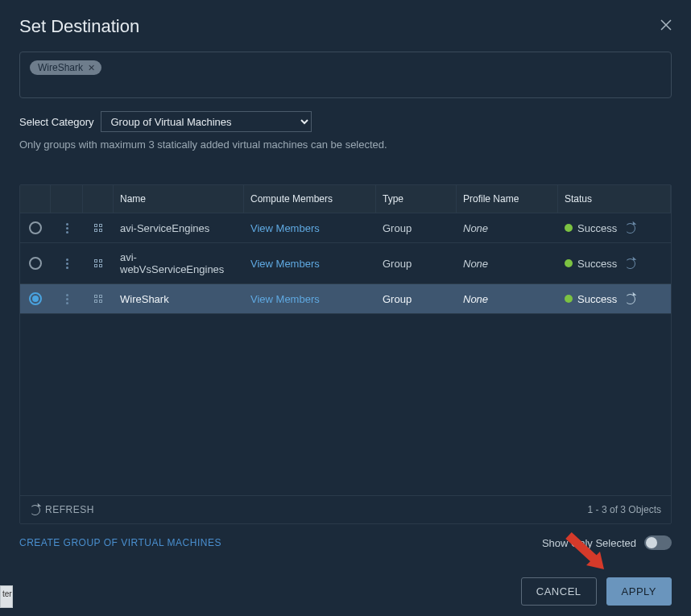  What do you see at coordinates (416, 199) in the screenshot?
I see `th-type: Type` at bounding box center [416, 199].